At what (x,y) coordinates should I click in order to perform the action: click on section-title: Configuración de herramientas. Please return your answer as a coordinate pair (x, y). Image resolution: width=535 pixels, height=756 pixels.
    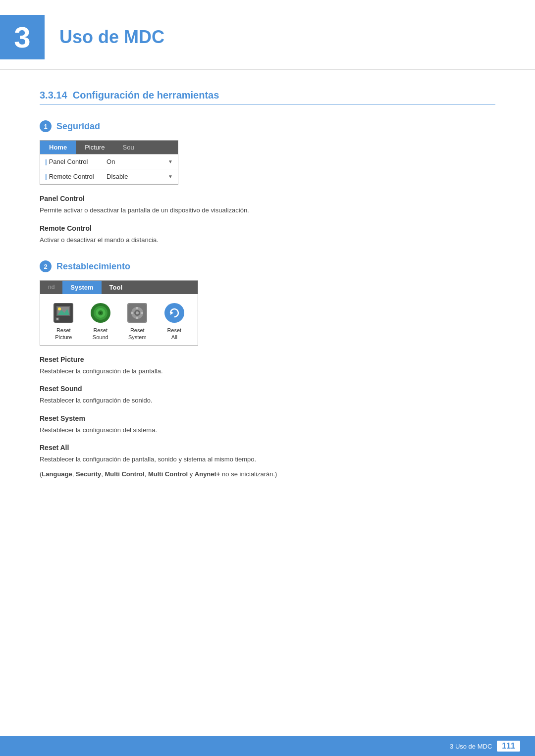
    Looking at the image, I should click on (146, 95).